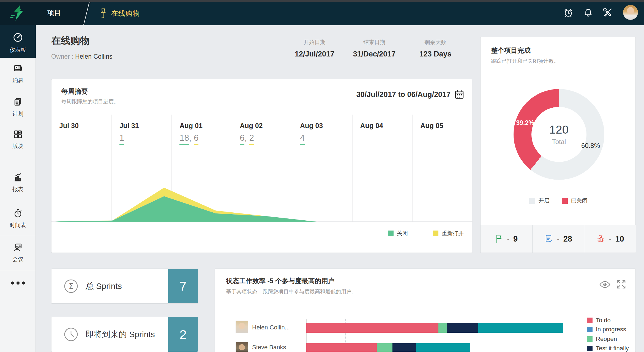 This screenshot has height=352, width=644. I want to click on weekly-column-aug-02: Aug 026, 2, so click(262, 168).